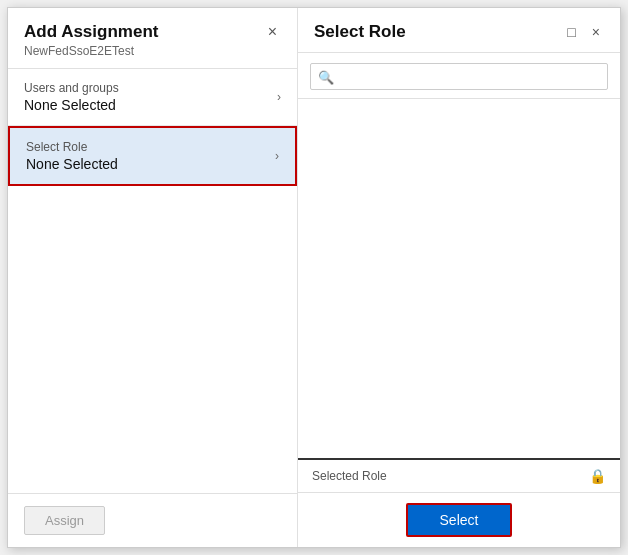 The image size is (628, 555). What do you see at coordinates (459, 76) in the screenshot?
I see `search-wrapper: 🔍` at bounding box center [459, 76].